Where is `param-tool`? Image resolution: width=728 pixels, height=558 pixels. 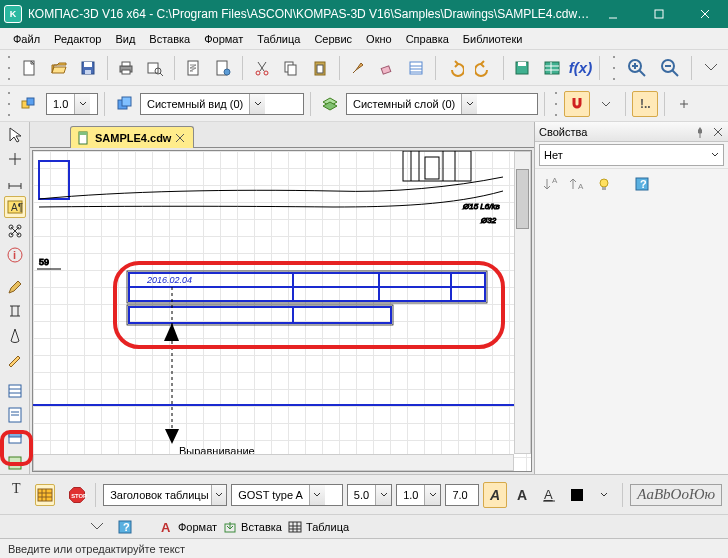
param-tool is located at coordinates (15, 311).